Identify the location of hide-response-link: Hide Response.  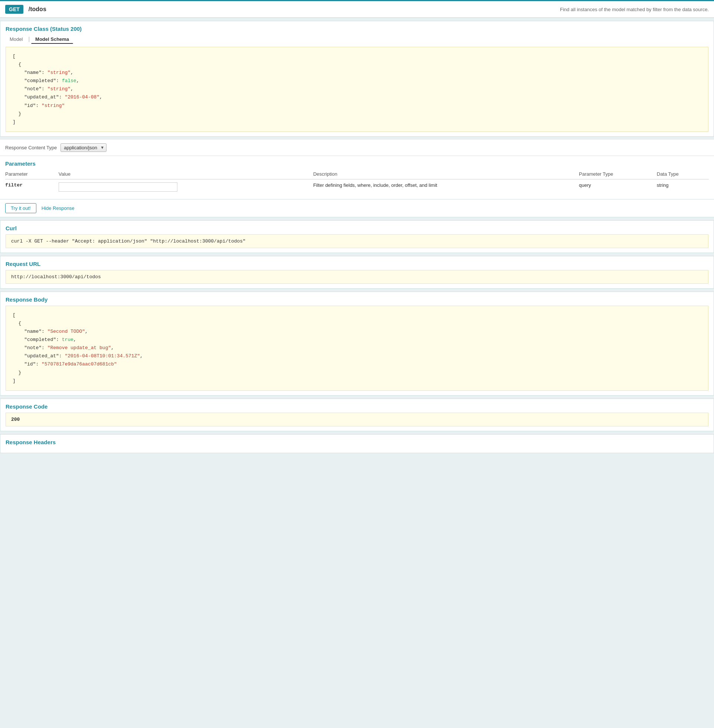
(58, 208).